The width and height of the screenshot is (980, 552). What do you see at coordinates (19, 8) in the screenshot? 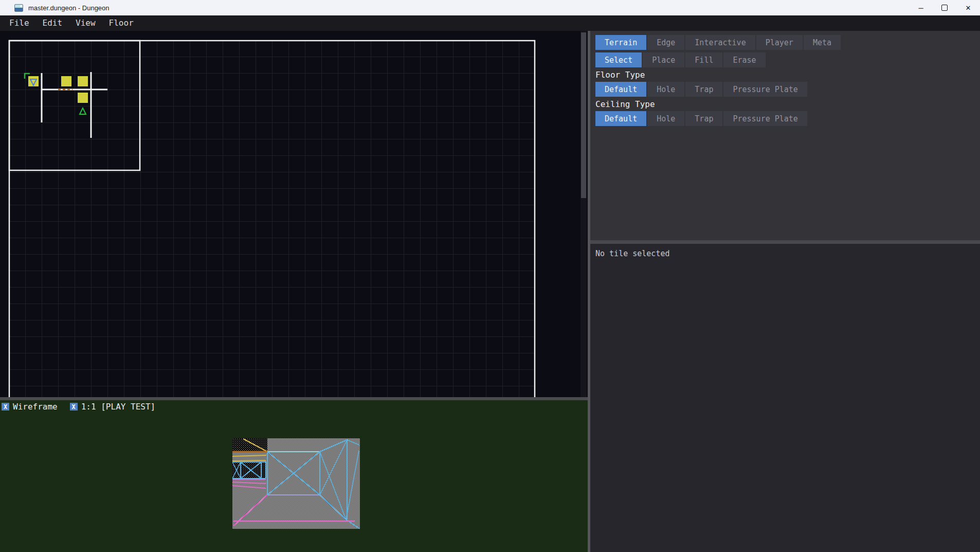
I see `app-icon` at bounding box center [19, 8].